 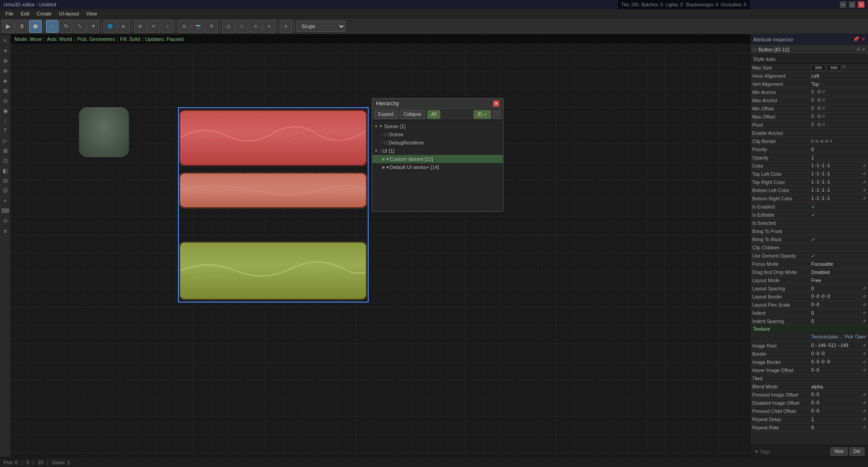 I want to click on attr-hoverimageoffset-refresh: ↺, so click(x=864, y=370).